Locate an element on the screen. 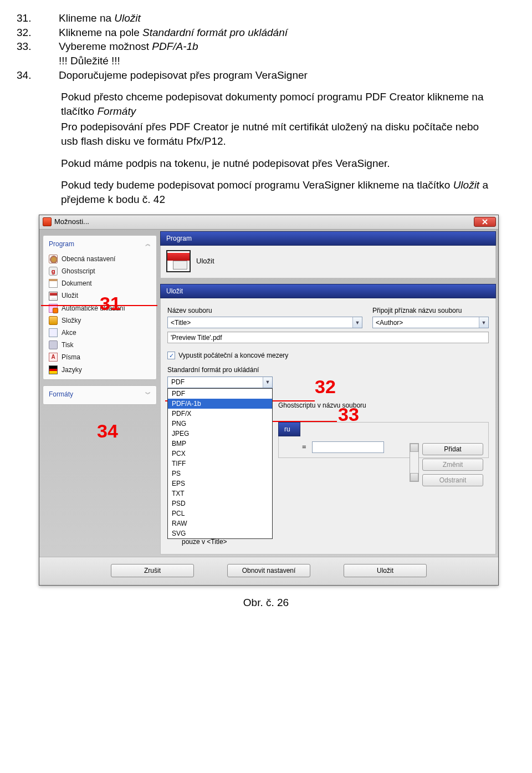 The width and height of the screenshot is (532, 773). sidebar-item-ghostscript: Ghostscript is located at coordinates (100, 271).